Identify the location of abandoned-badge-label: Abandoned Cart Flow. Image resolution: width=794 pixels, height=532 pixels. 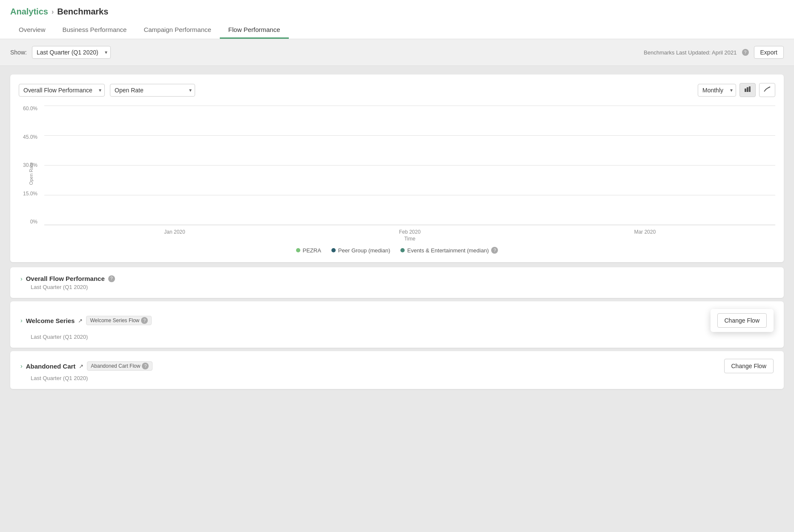
(115, 366).